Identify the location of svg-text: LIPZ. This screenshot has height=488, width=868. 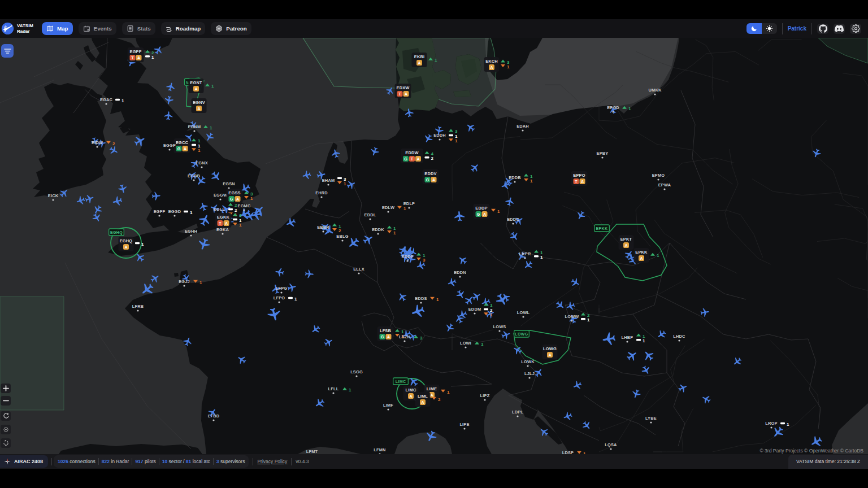
(485, 395).